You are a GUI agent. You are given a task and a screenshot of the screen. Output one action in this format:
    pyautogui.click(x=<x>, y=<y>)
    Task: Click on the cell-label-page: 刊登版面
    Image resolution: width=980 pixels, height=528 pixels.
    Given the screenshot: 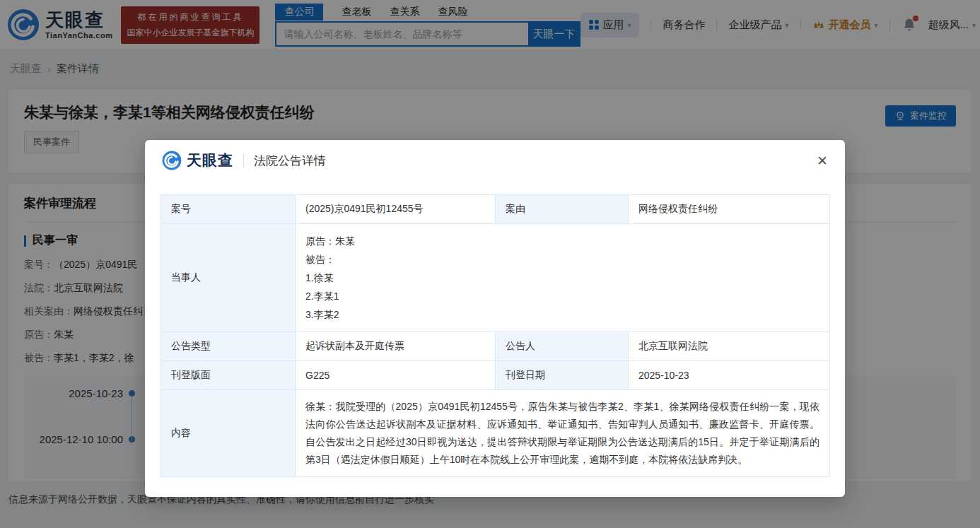 What is the action you would take?
    pyautogui.click(x=228, y=376)
    